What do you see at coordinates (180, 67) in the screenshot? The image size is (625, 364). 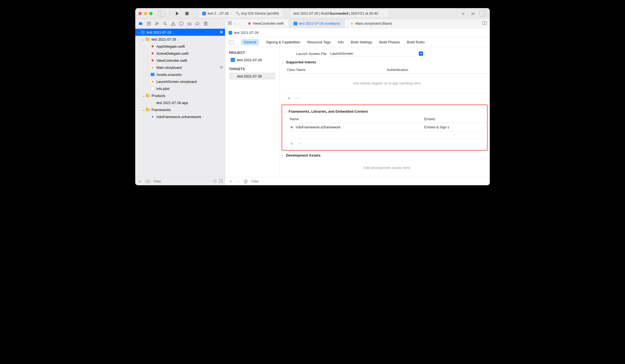 I see `nav-item: Main.storyboardM` at bounding box center [180, 67].